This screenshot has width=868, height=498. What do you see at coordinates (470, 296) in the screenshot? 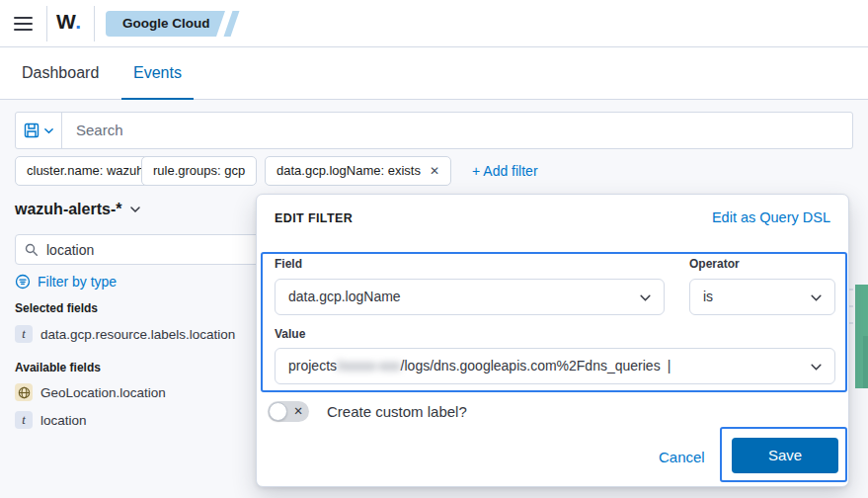
I see `field-select: data.gcp.logName` at bounding box center [470, 296].